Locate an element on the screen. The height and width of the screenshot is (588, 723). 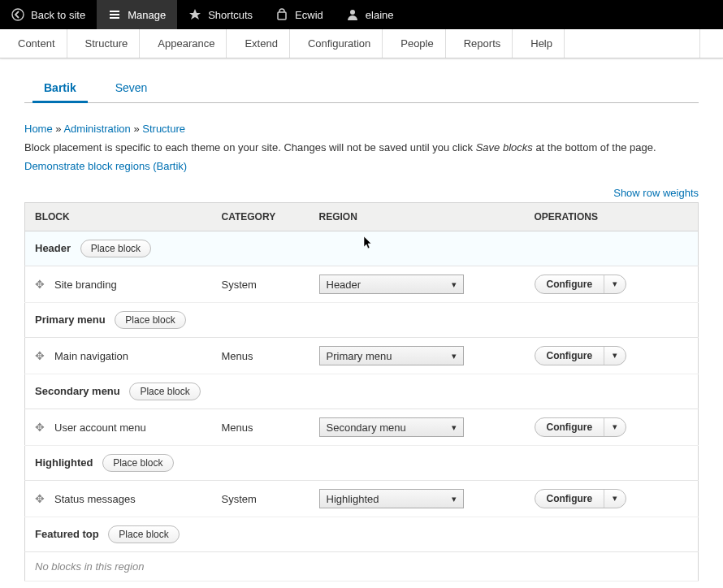
toolbar-ecwid-label: Ecwid is located at coordinates (309, 15).